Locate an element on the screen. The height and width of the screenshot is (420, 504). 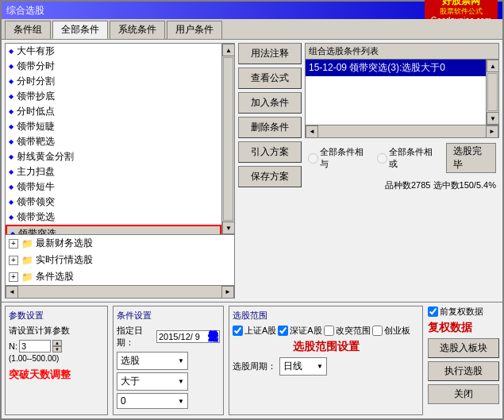
check-sh-a: 上证A股 is located at coordinates (254, 330).